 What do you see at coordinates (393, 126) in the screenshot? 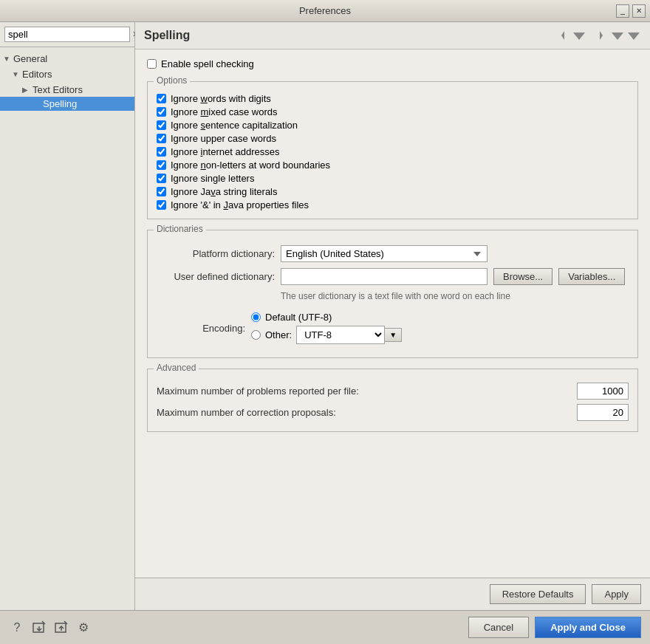
I see `check-row-sentence: Ignore sentence capitalization` at bounding box center [393, 126].